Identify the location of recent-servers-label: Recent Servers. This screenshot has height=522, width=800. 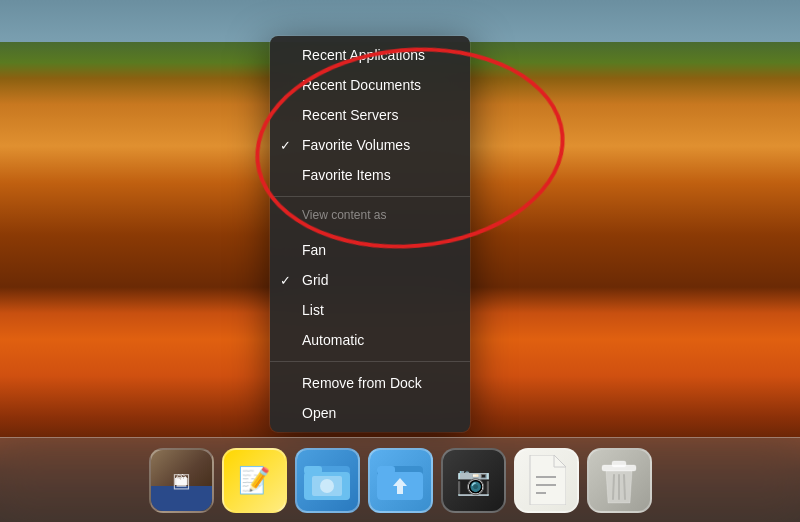
(350, 115).